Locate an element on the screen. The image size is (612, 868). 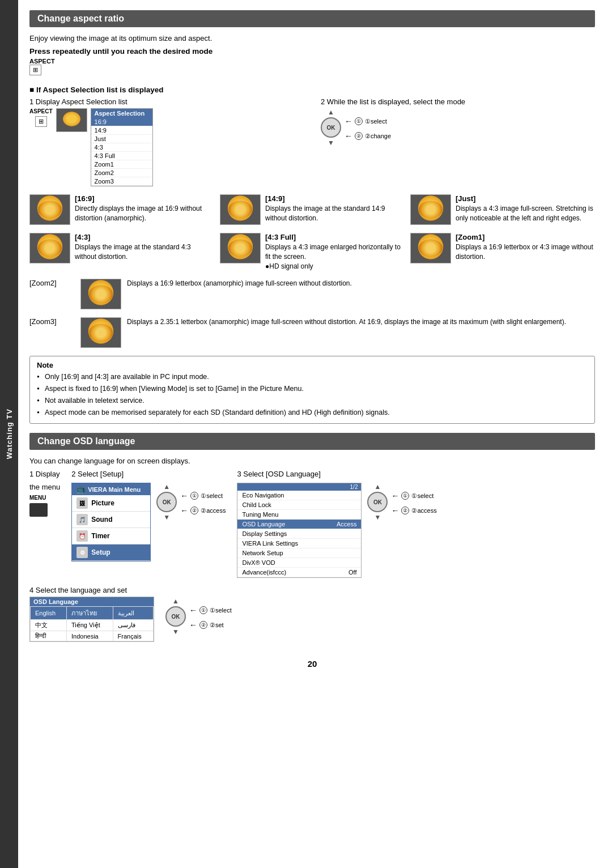
step2-nav-down: ▼ is located at coordinates (167, 517).